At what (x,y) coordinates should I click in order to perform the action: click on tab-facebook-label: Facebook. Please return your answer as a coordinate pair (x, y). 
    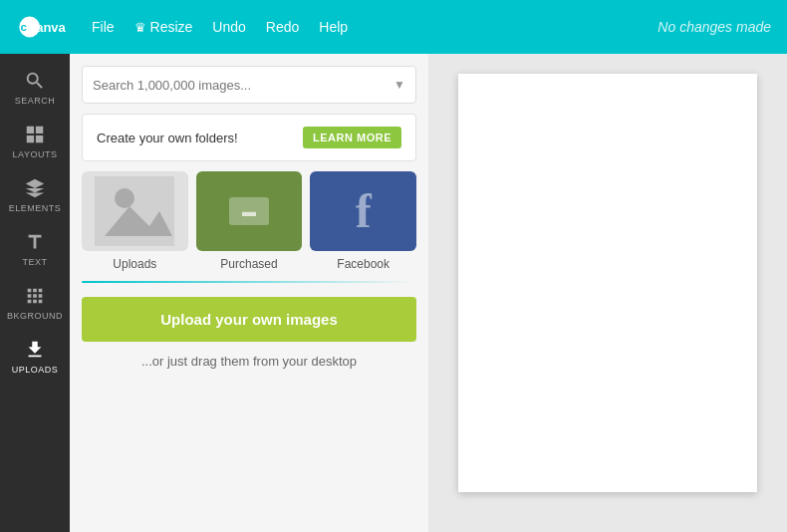
    Looking at the image, I should click on (363, 264).